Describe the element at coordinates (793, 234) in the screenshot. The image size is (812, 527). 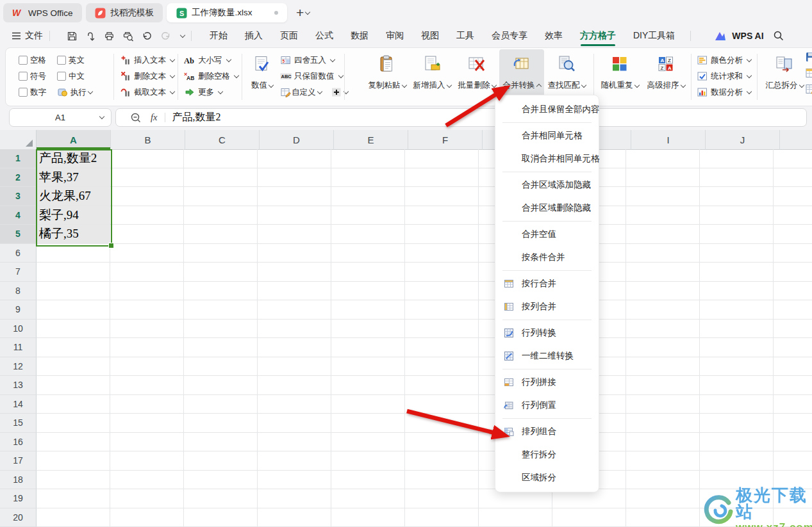
I see `cell-K5` at that location.